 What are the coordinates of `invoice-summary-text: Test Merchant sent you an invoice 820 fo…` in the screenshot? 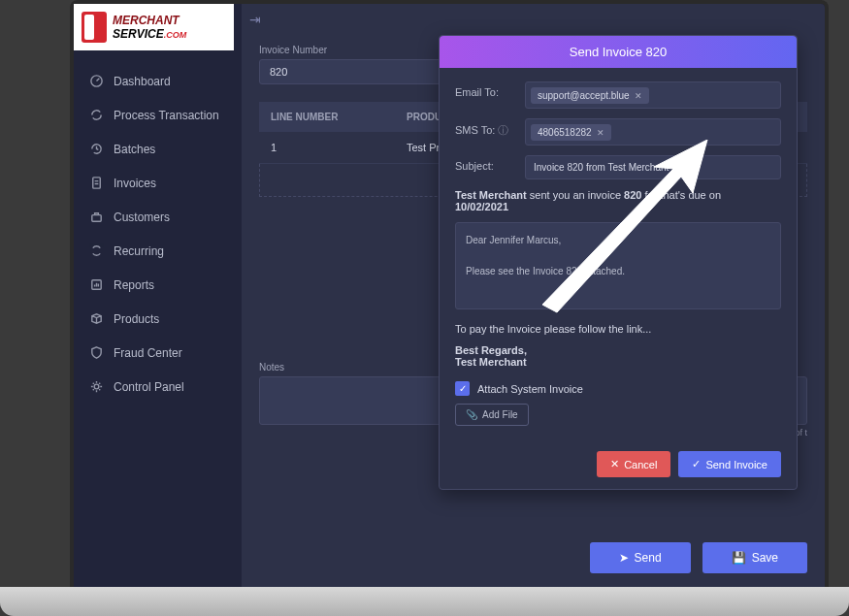 It's located at (618, 201).